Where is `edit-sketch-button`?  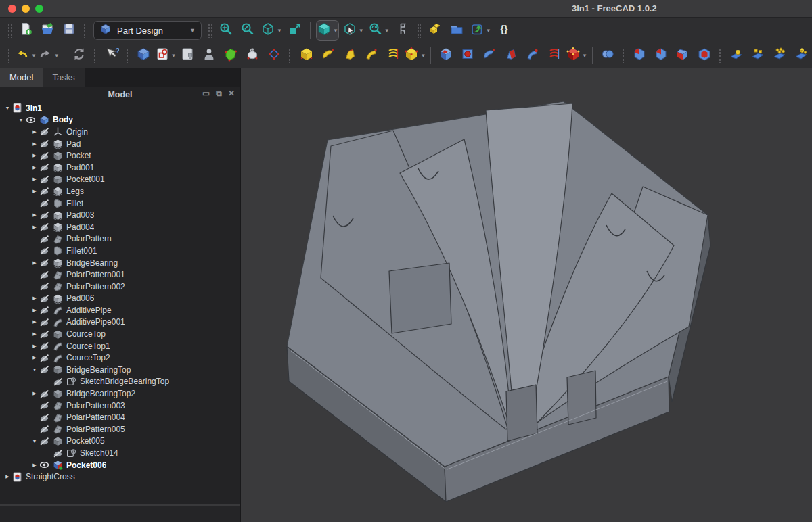
edit-sketch-button is located at coordinates (187, 55).